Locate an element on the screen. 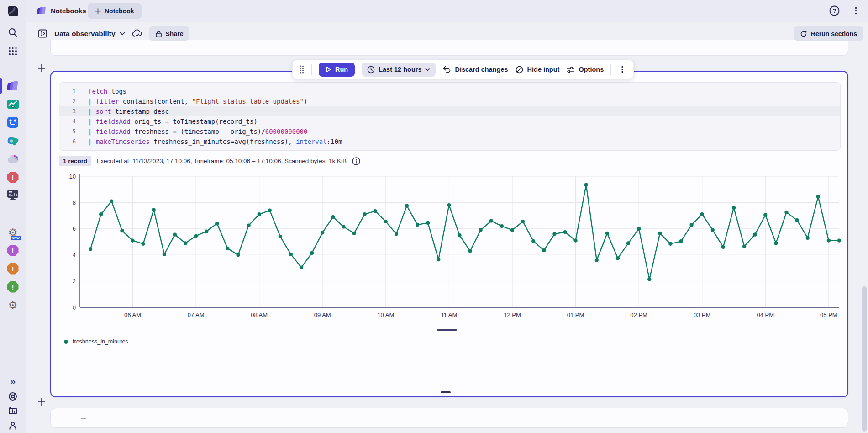 This screenshot has width=868, height=433. hide-input-button: Hide input is located at coordinates (537, 69).